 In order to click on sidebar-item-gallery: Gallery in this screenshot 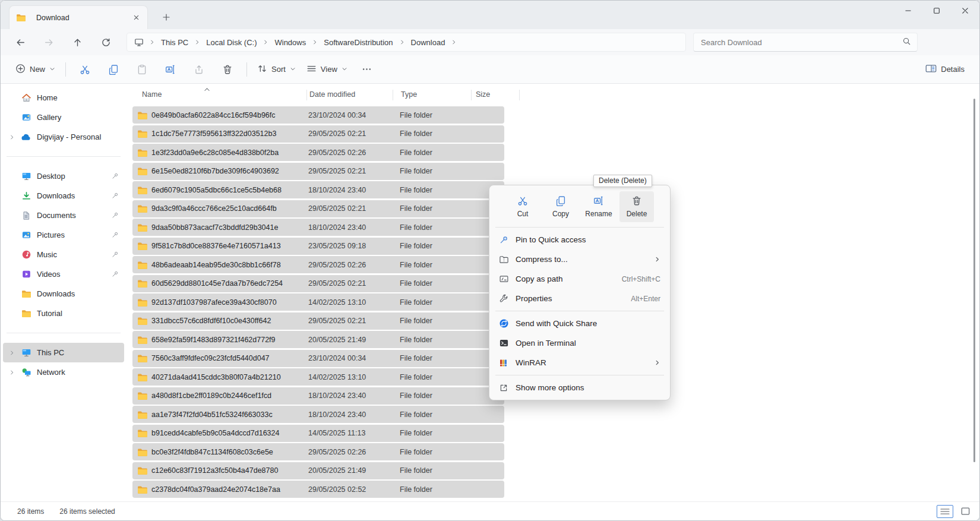, I will do `click(64, 118)`.